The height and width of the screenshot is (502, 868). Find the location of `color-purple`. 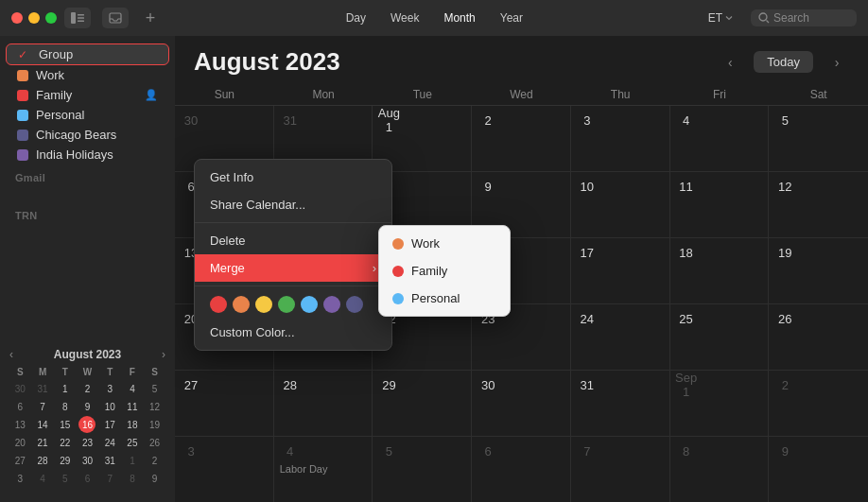

color-purple is located at coordinates (332, 304).